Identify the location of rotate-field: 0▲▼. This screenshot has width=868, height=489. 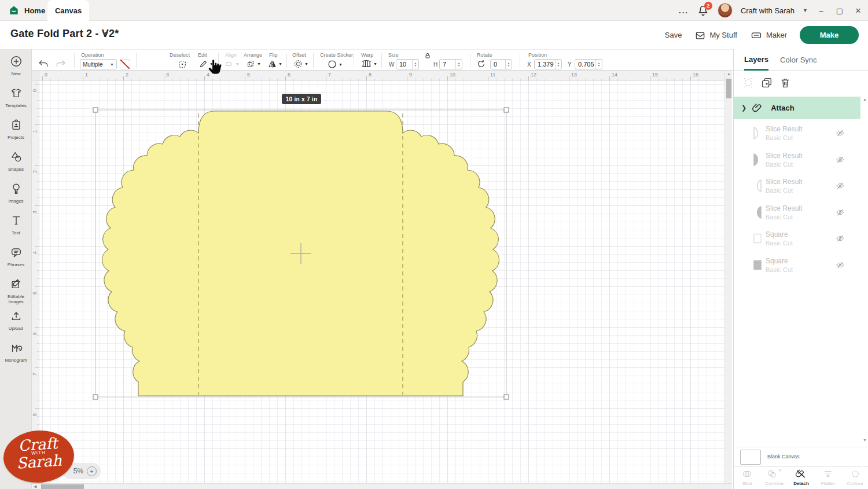
(501, 64).